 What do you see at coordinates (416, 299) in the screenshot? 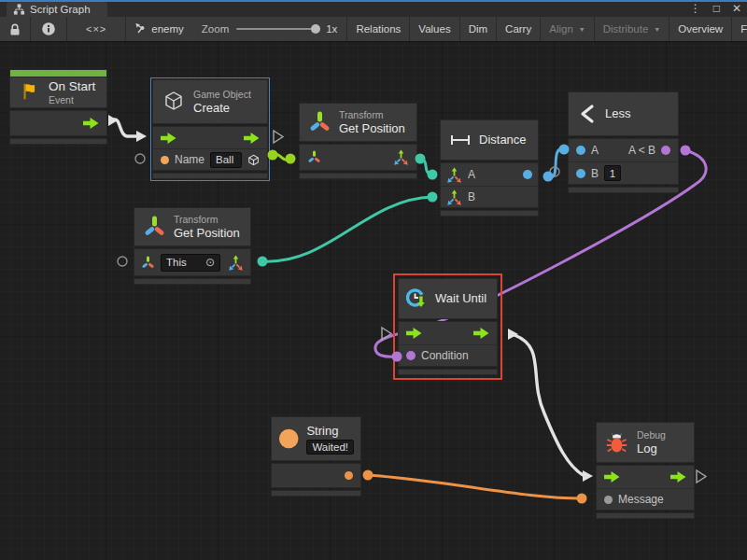
I see `wait-clock-icon` at bounding box center [416, 299].